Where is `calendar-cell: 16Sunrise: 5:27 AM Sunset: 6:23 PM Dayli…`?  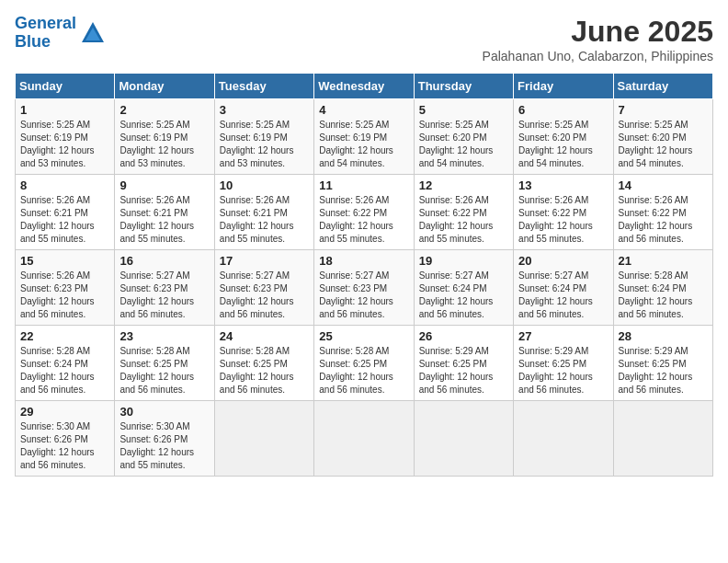
calendar-cell: 16Sunrise: 5:27 AM Sunset: 6:23 PM Dayli… is located at coordinates (165, 288).